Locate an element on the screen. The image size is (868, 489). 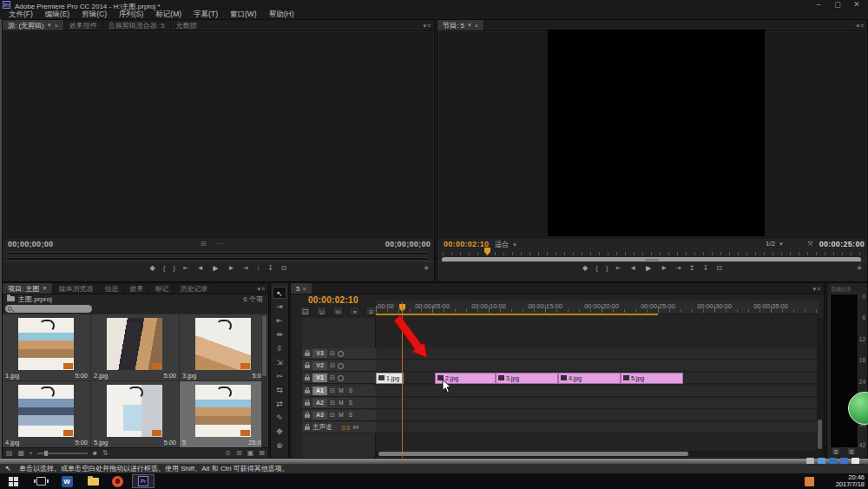
maximize-button: ◻ is located at coordinates (838, 5).